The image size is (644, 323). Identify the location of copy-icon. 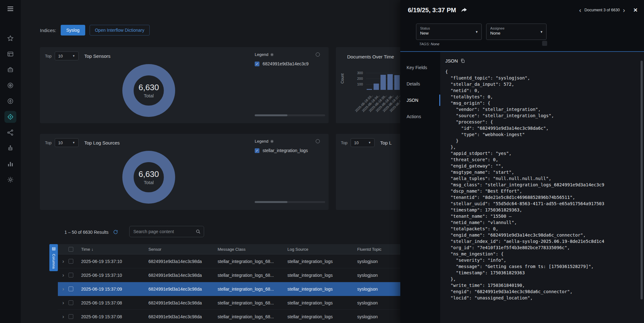
(463, 61).